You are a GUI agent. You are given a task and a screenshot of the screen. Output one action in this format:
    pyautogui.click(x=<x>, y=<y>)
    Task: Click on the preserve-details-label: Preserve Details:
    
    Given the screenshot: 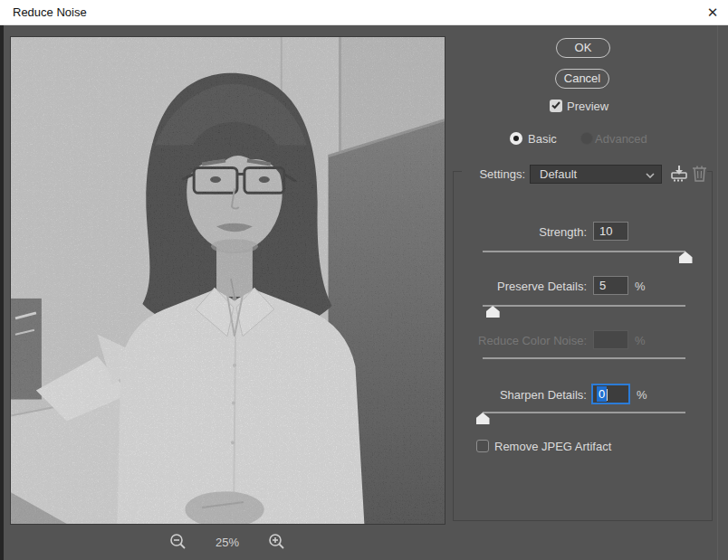 What is the action you would take?
    pyautogui.click(x=502, y=286)
    